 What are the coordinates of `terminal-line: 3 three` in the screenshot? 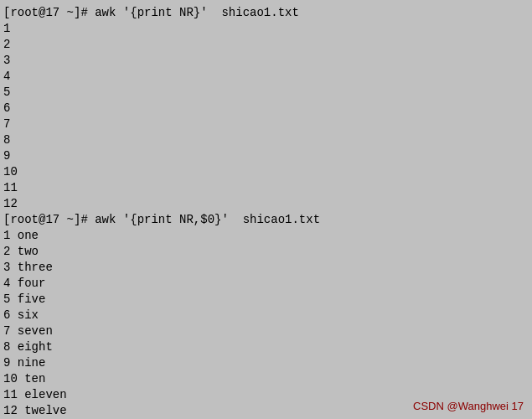 It's located at (266, 268).